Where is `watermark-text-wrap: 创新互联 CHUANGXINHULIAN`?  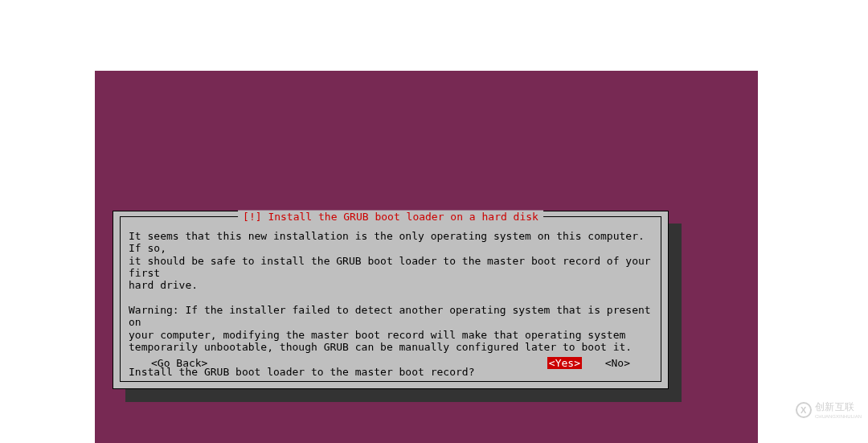
watermark-text-wrap: 创新互联 CHUANGXINHULIAN is located at coordinates (838, 410).